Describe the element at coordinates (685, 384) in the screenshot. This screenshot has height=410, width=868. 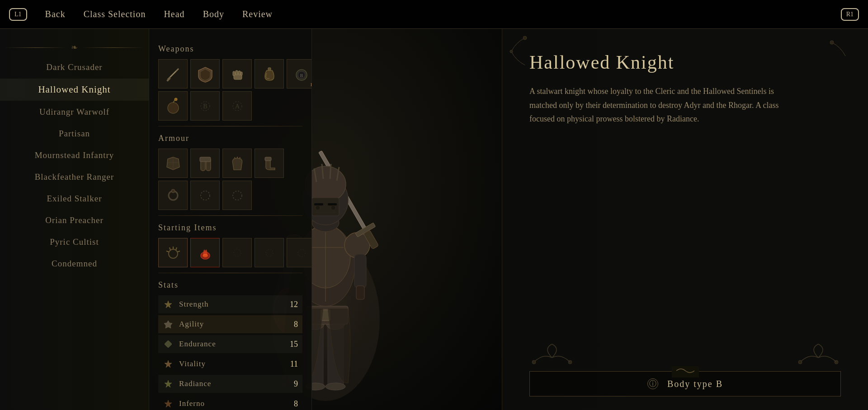
I see `body-type-bar: ⓘ Body type B` at that location.